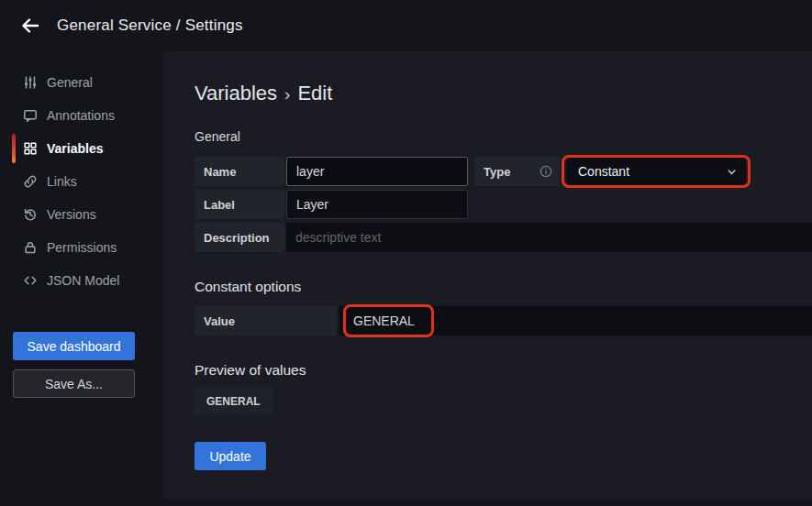  Describe the element at coordinates (82, 182) in the screenshot. I see `sidebar-item-links: Links` at that location.